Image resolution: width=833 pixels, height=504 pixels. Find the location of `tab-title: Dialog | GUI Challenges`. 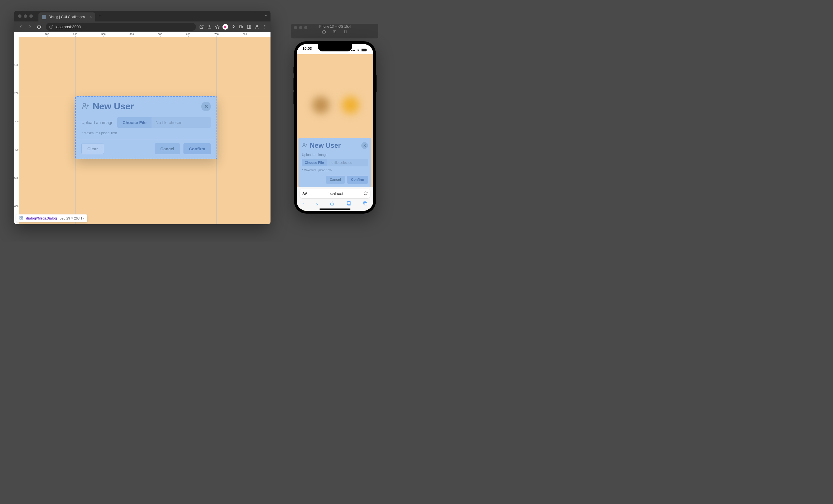

tab-title: Dialog | GUI Challenges is located at coordinates (67, 17).